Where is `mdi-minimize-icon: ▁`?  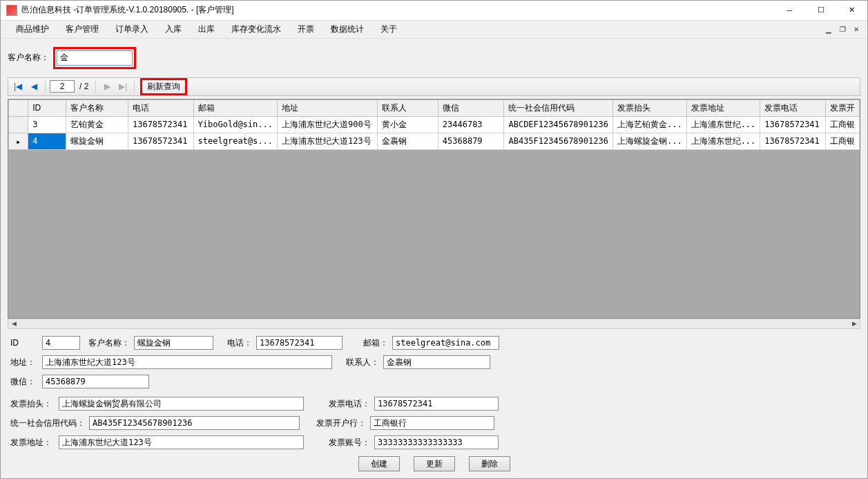
mdi-minimize-icon: ▁ is located at coordinates (829, 29).